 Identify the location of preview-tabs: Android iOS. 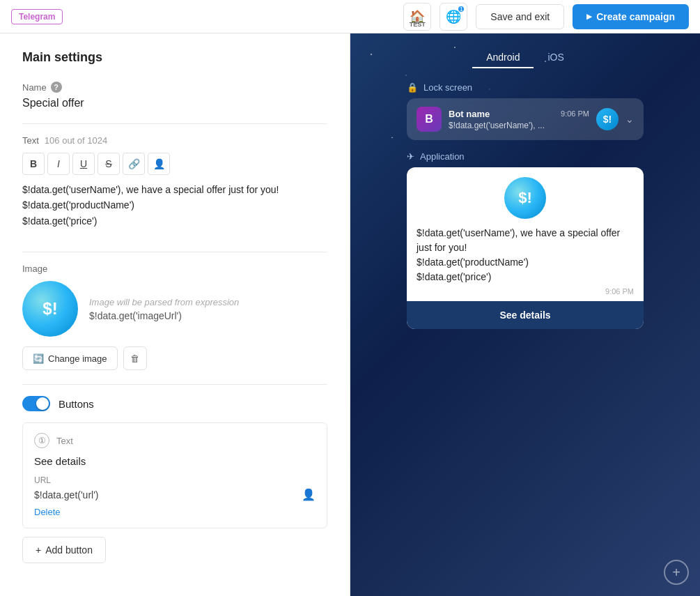
(525, 58).